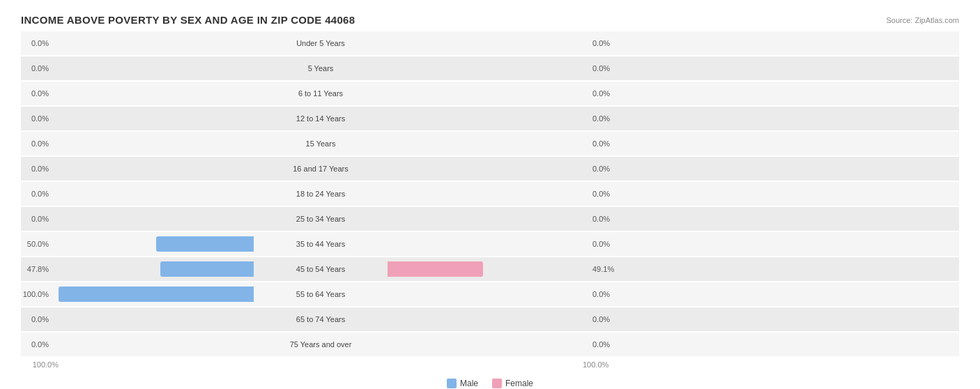  I want to click on bar-row: 50.0% 35 to 44 Years 0.0%, so click(490, 244).